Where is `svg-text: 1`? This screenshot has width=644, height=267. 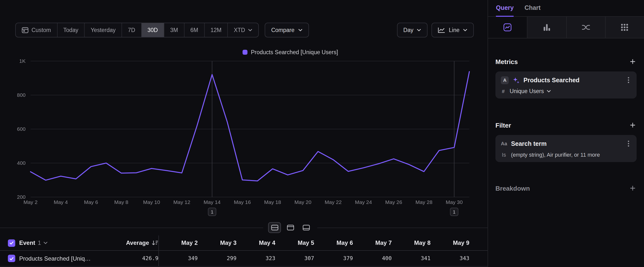
svg-text: 1 is located at coordinates (212, 212).